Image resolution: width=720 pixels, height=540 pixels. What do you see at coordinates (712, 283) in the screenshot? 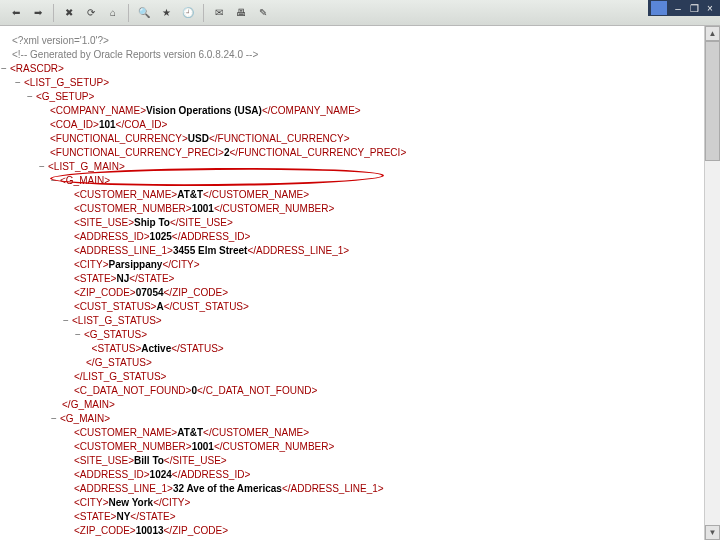
I see `vertical-scrollbar: ▲ ▼` at bounding box center [712, 283].